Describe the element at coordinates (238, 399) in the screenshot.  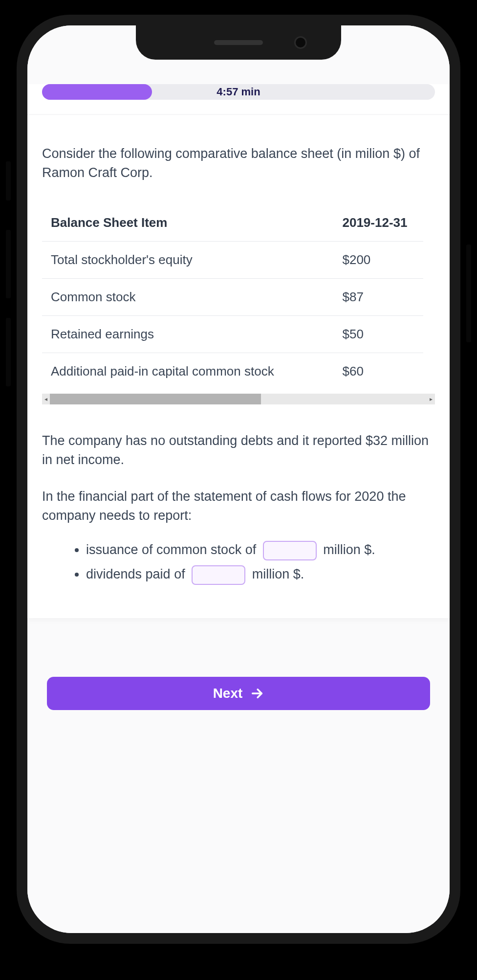
I see `scrollbar-track` at that location.